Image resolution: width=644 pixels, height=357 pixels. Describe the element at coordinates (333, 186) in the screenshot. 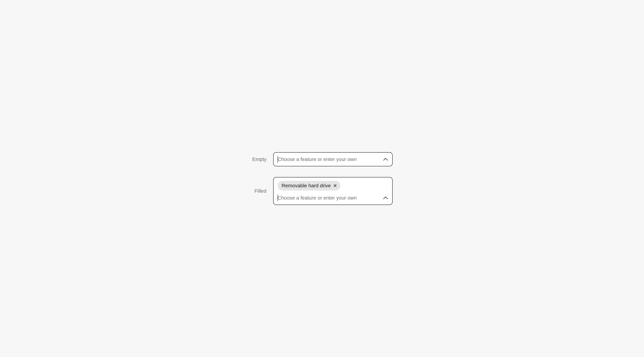

I see `chip-container: Removable hard drive` at that location.